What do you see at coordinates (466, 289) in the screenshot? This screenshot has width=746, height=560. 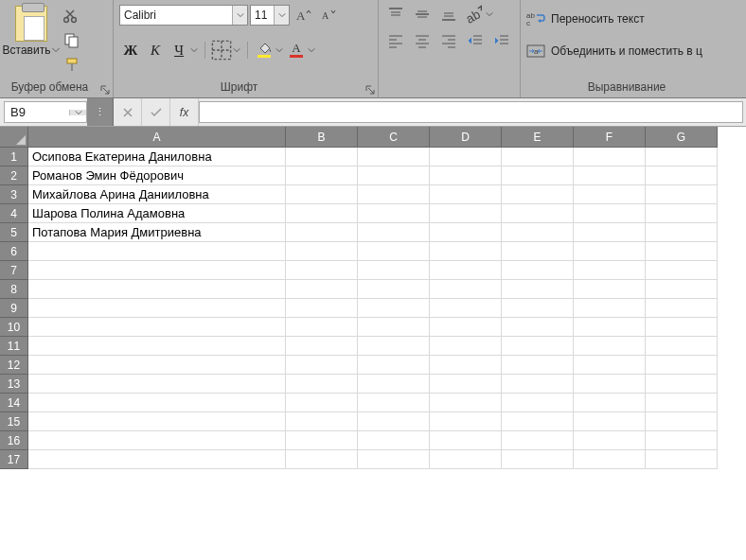 I see `cell-D8` at bounding box center [466, 289].